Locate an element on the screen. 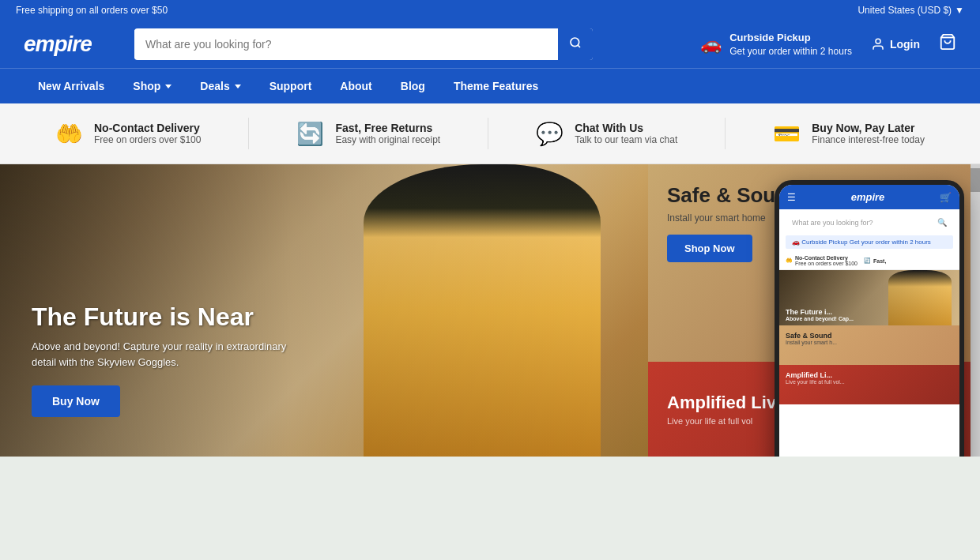 Image resolution: width=980 pixels, height=560 pixels. pay-later-subtitle: Finance interest-free today is located at coordinates (868, 140).